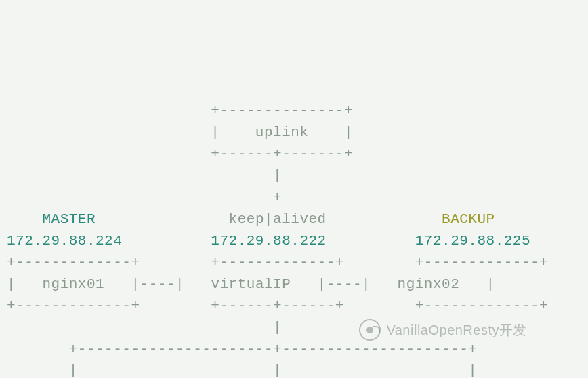  I want to click on wechat-icon, so click(370, 330).